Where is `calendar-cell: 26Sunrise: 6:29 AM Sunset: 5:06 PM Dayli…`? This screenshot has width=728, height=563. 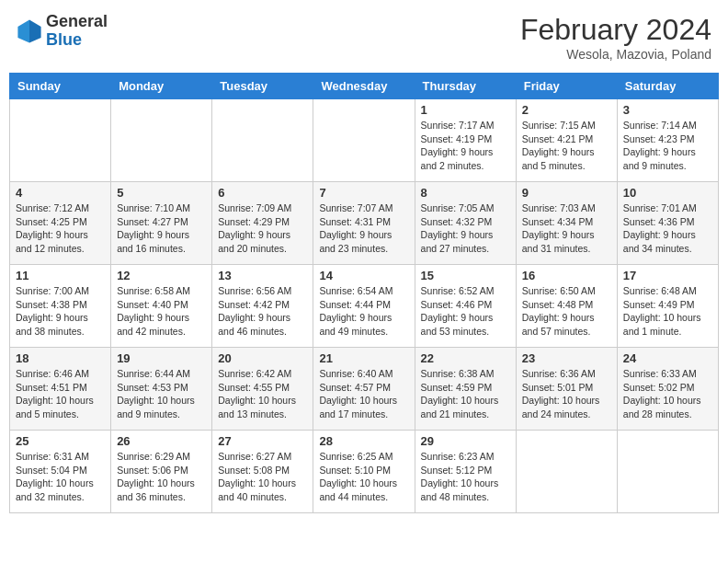 calendar-cell: 26Sunrise: 6:29 AM Sunset: 5:06 PM Dayli… is located at coordinates (162, 472).